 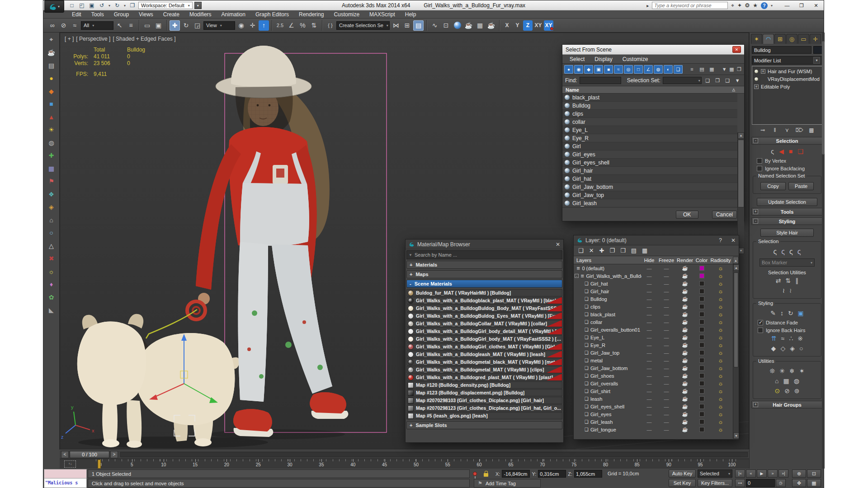 I want to click on modifier-bulb-icon, so click(x=756, y=79).